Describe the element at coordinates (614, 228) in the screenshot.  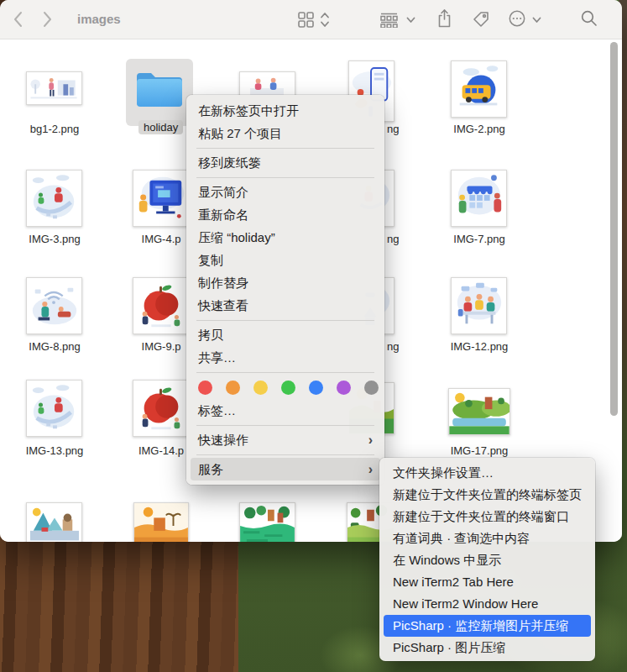
I see `scrollbar-thumb` at that location.